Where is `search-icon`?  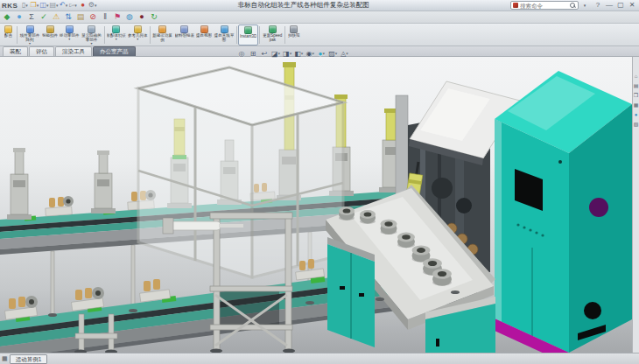
search-icon is located at coordinates (572, 5).